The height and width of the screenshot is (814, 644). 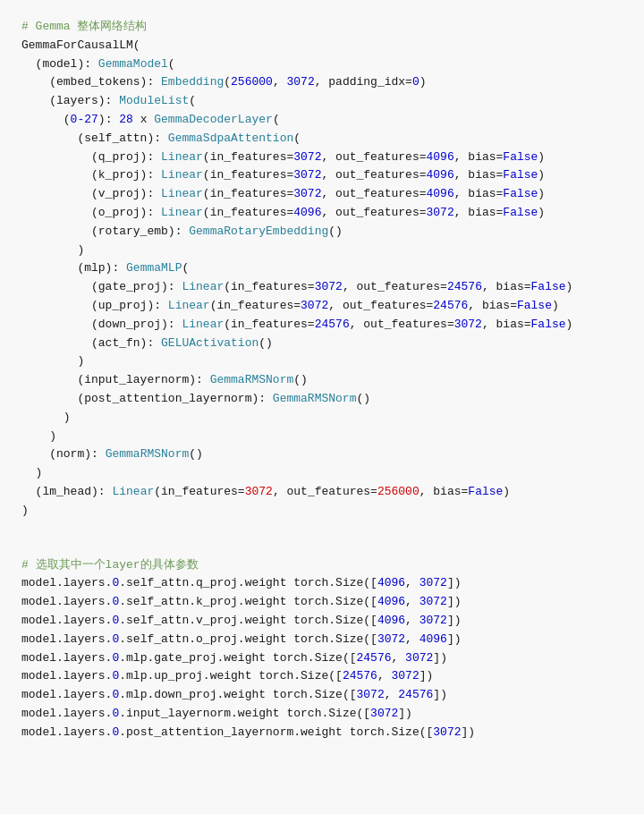 I want to click on line-k-proj-weight: model.layers.0.self_attn.k_proj.weight t…, so click(x=322, y=603).